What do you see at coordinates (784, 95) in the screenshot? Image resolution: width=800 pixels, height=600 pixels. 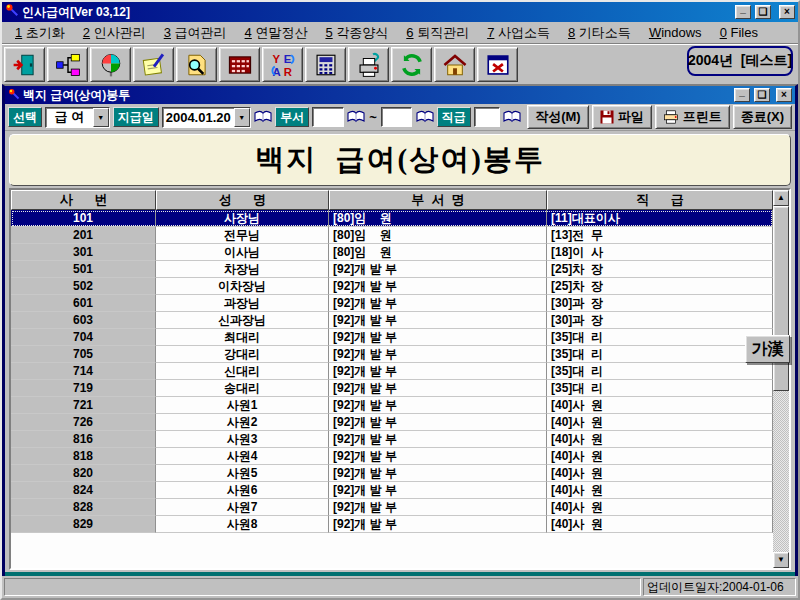 I see `child-close-button: ×` at bounding box center [784, 95].